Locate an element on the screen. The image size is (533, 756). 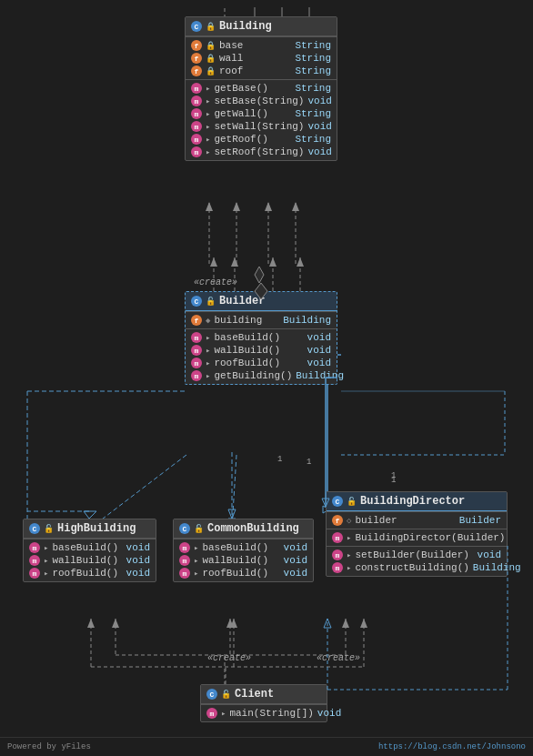
director-field-builder: f ◇ builder Builder is located at coordinates (417, 520).